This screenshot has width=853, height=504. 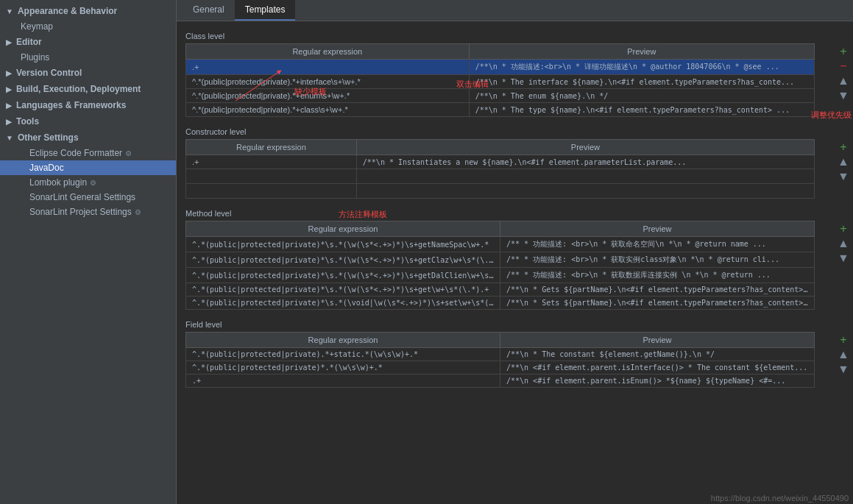 I want to click on table-row-empty2, so click(x=500, y=191).